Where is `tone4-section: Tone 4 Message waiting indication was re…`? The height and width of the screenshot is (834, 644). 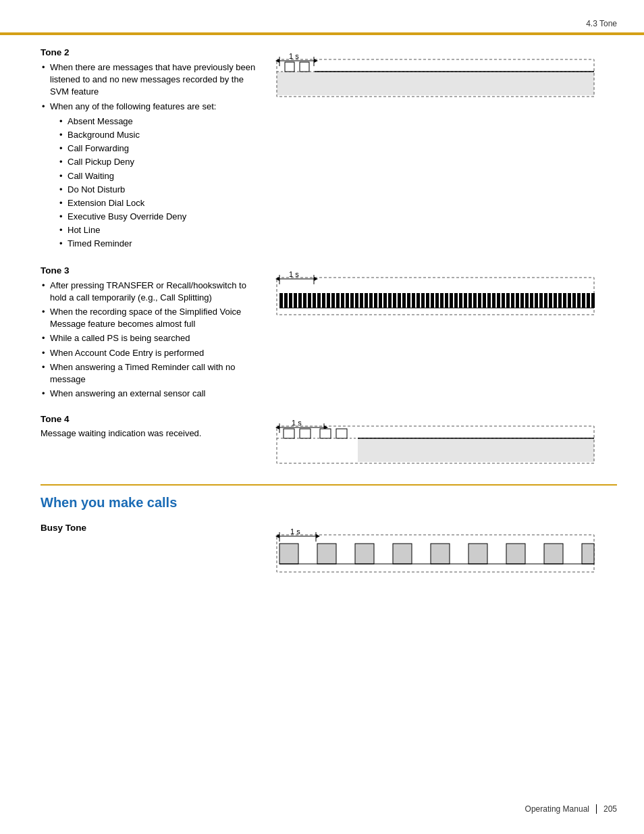
tone4-section: Tone 4 Message waiting indication was re… is located at coordinates (329, 443).